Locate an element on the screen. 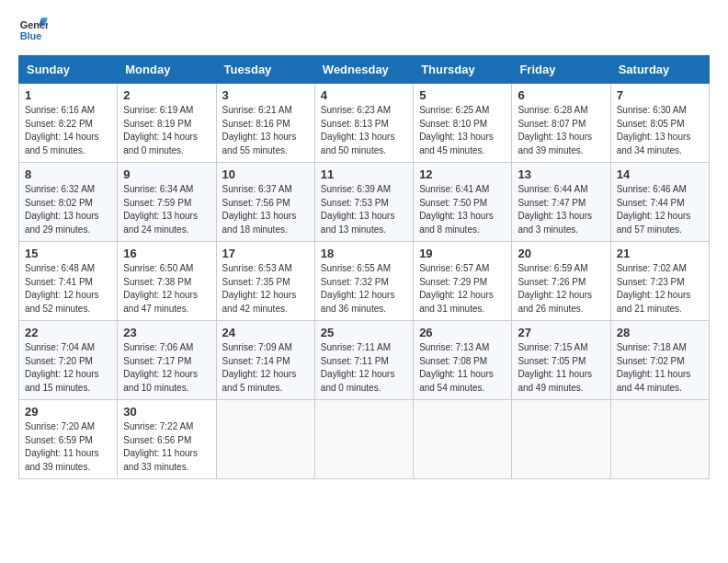  day-info: Sunrise: 6:46 AMSunset: 7:44 PMDaylight:… is located at coordinates (660, 210).